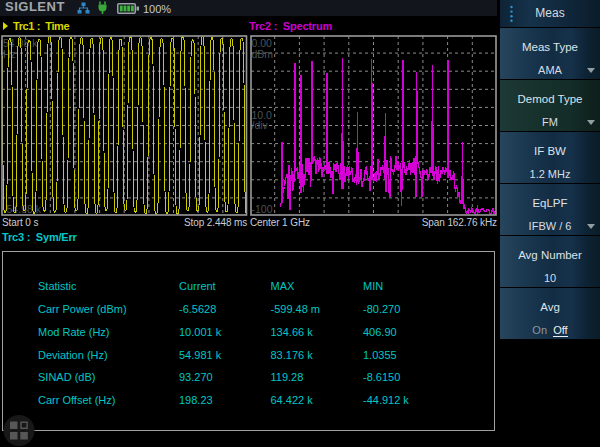 The height and width of the screenshot is (447, 600). Describe the element at coordinates (262, 209) in the screenshot. I see `svg-text: -100` at that location.